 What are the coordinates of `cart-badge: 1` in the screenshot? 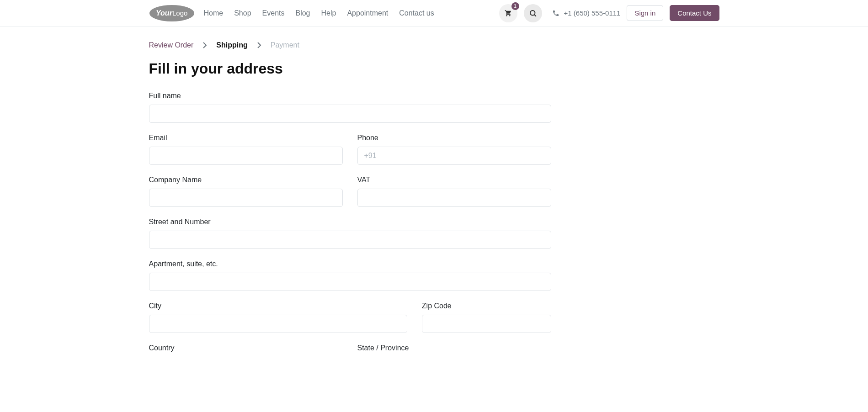 It's located at (516, 6).